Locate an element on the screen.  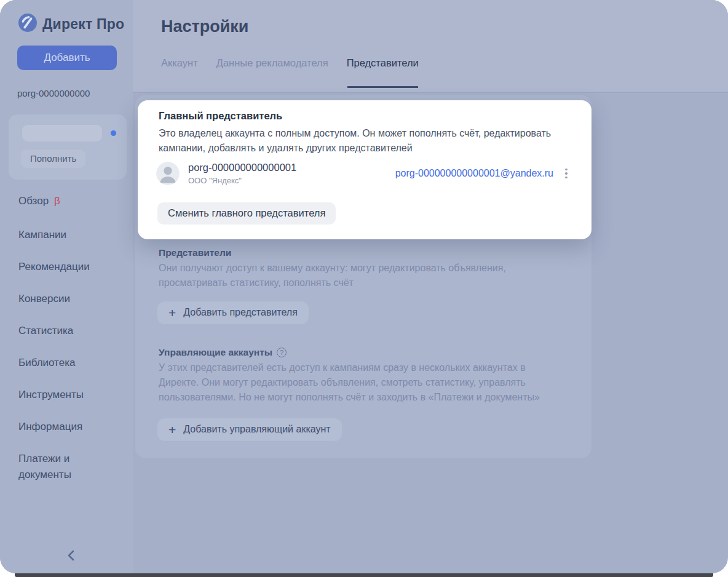
sidebar-item-campaigns: Кампании is located at coordinates (68, 235).